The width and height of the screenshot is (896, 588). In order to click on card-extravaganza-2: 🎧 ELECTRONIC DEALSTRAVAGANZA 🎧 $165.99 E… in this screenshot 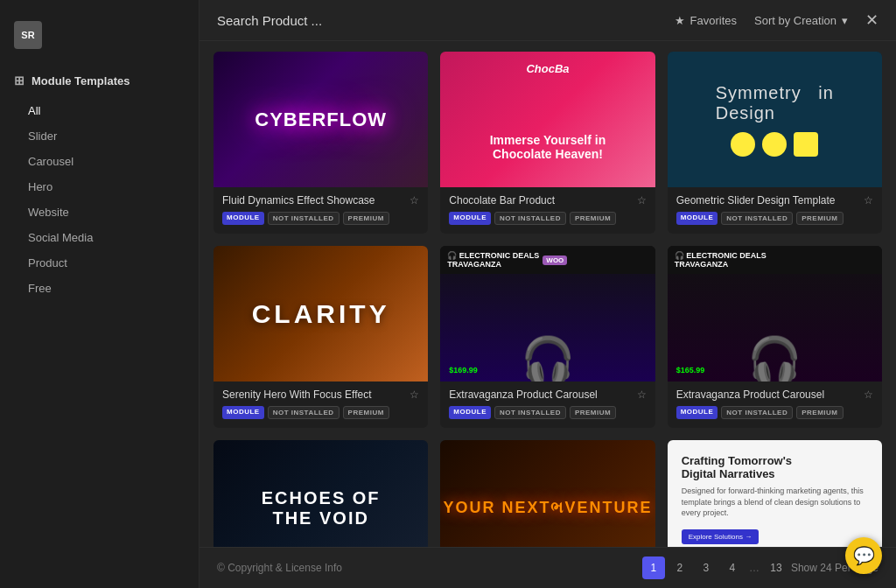, I will do `click(775, 337)`.